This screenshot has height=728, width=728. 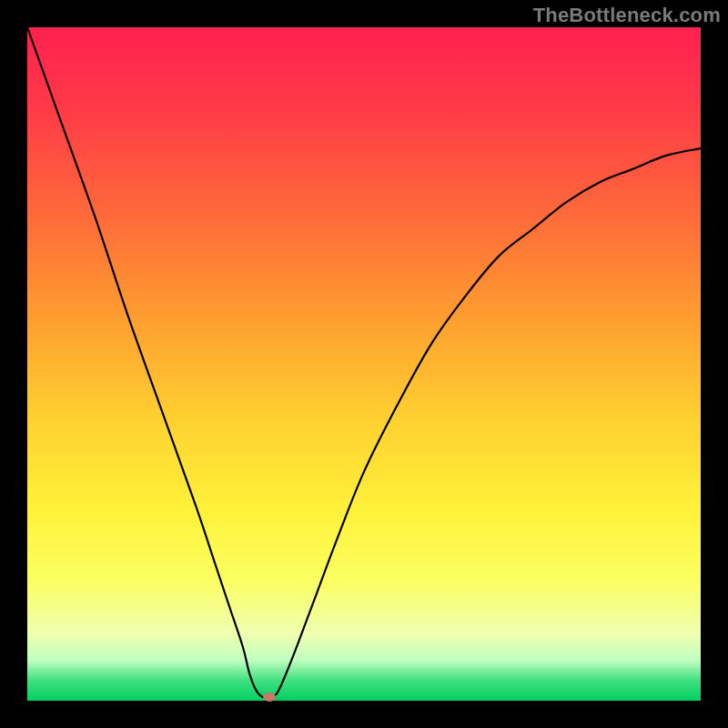 What do you see at coordinates (627, 15) in the screenshot?
I see `watermark-text: TheBottleneck.com` at bounding box center [627, 15].